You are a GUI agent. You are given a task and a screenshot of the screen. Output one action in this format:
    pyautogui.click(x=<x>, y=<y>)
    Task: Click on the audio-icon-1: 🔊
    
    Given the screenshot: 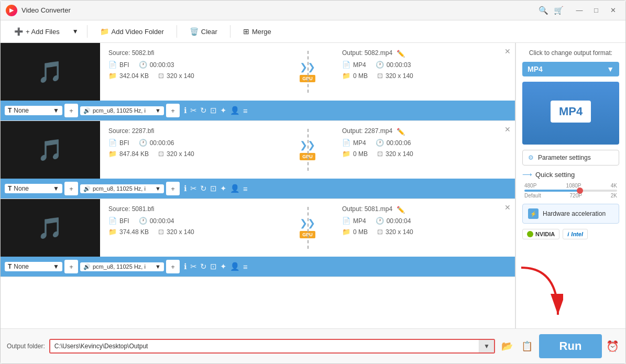 What is the action you would take?
    pyautogui.click(x=87, y=111)
    